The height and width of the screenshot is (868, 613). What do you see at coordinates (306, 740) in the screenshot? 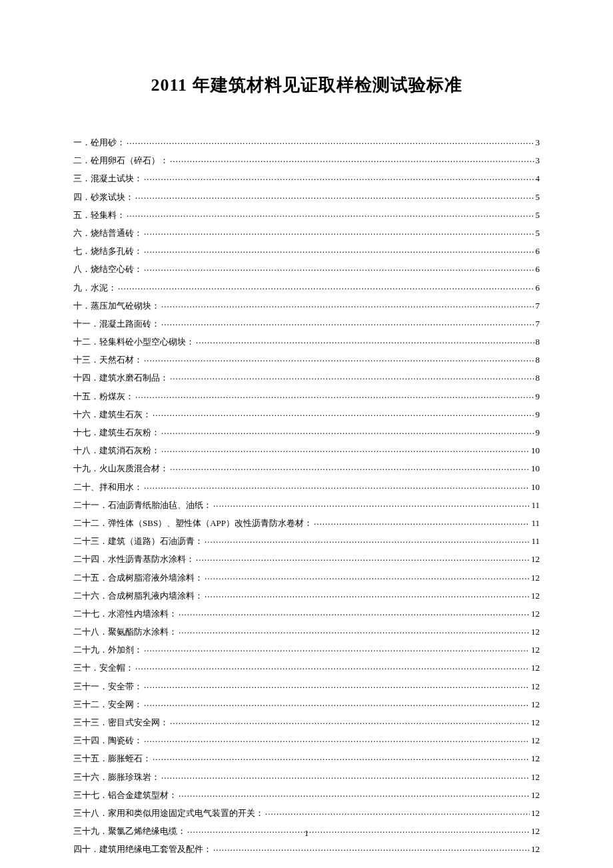
I see `toc-entry: 三十四．陶瓷砖：12` at bounding box center [306, 740].